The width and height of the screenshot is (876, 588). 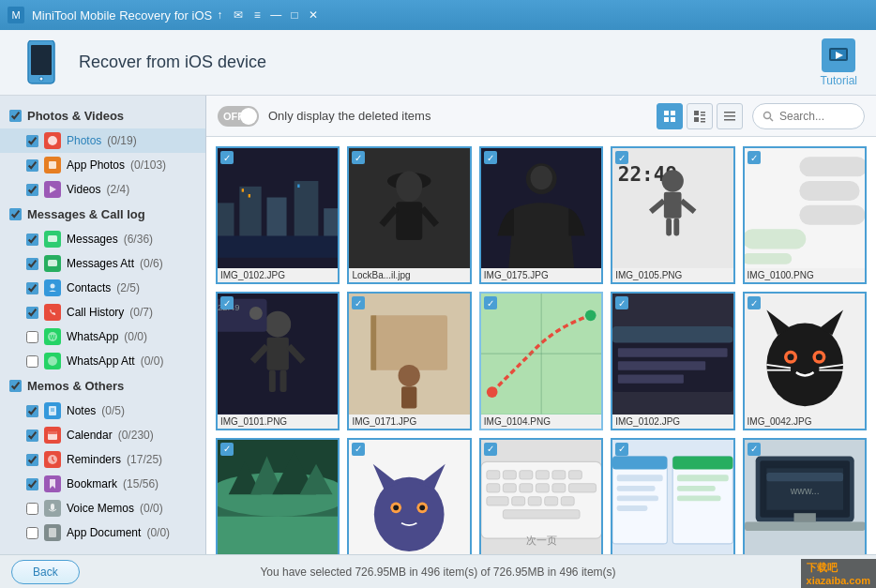 What do you see at coordinates (103, 435) in the screenshot?
I see `sidebar-item-calendar: Calendar (0/230)` at bounding box center [103, 435].